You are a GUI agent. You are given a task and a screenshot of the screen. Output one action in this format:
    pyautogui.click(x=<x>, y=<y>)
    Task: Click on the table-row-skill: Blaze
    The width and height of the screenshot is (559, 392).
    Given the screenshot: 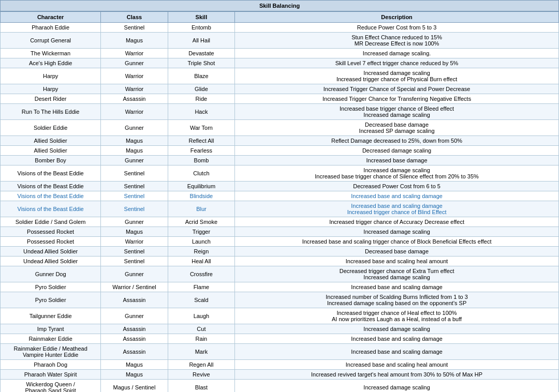 What is the action you would take?
    pyautogui.click(x=201, y=77)
    